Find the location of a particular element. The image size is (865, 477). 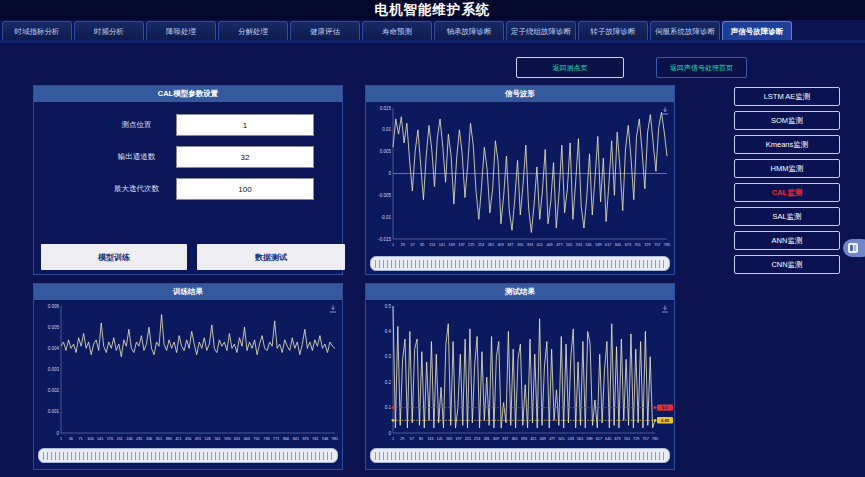

svg-text: 0.3 is located at coordinates (388, 356).